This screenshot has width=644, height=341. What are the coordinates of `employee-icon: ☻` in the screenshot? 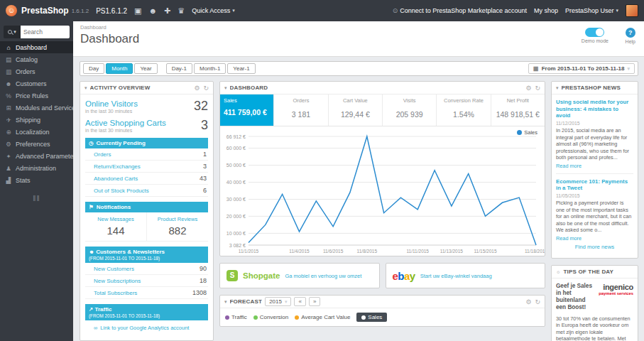 It's located at (153, 11).